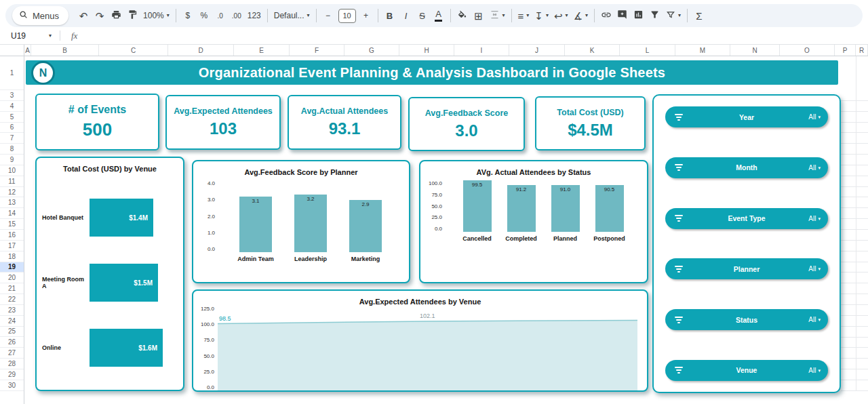  What do you see at coordinates (317, 50) in the screenshot?
I see `column-header-F: F` at bounding box center [317, 50].